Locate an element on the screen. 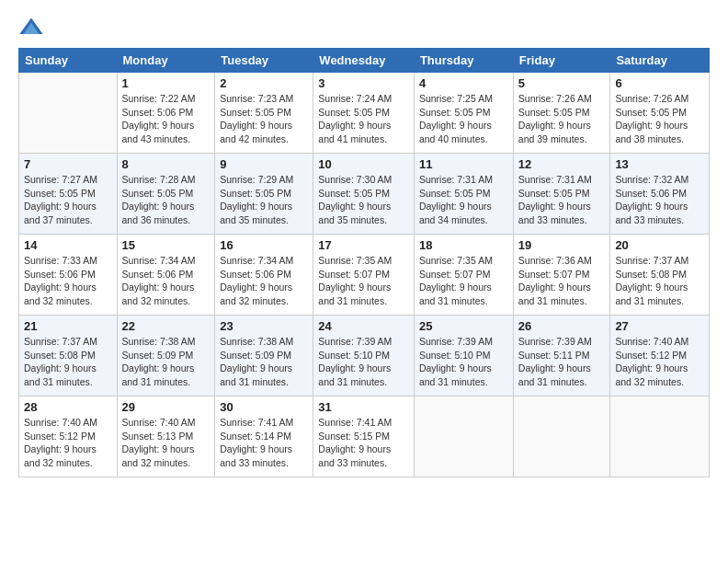 The height and width of the screenshot is (563, 728). day-number: 26 is located at coordinates (563, 326).